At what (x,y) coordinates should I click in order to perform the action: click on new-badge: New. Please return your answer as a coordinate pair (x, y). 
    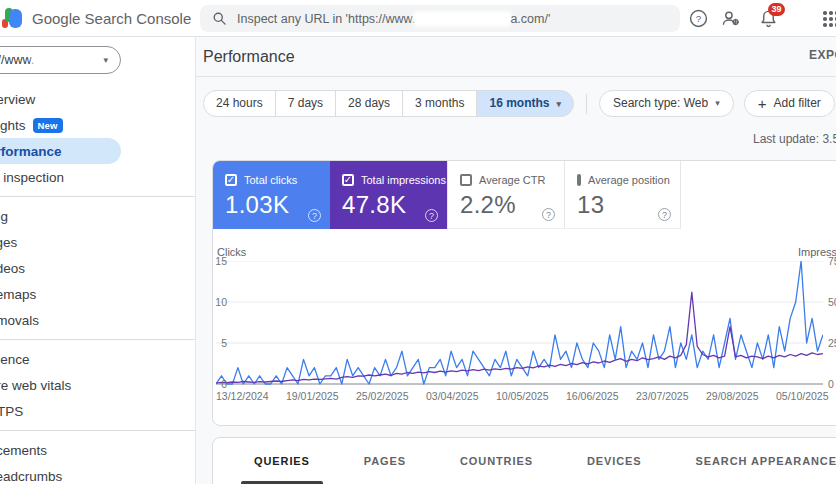
    Looking at the image, I should click on (48, 126).